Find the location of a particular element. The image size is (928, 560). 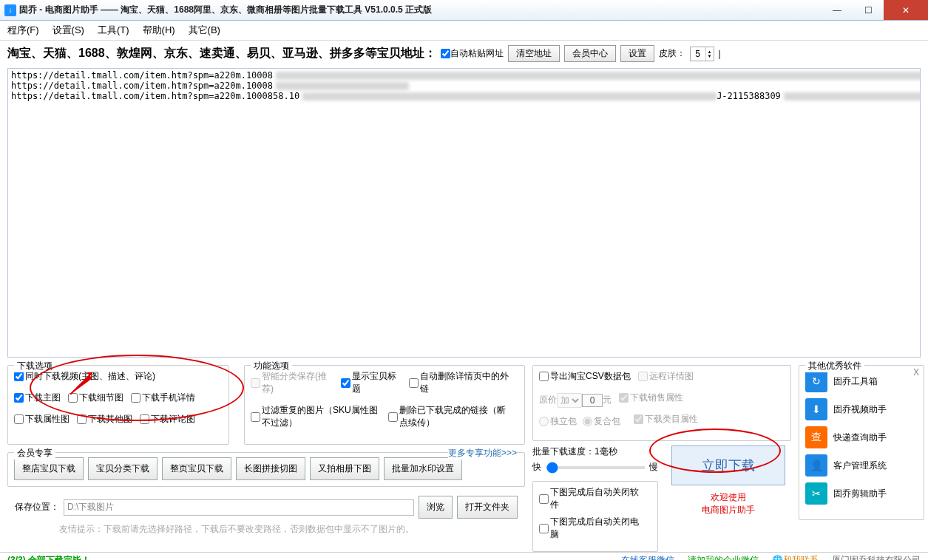

download-detail-img-checkbox: 下载细节图 is located at coordinates (96, 397).